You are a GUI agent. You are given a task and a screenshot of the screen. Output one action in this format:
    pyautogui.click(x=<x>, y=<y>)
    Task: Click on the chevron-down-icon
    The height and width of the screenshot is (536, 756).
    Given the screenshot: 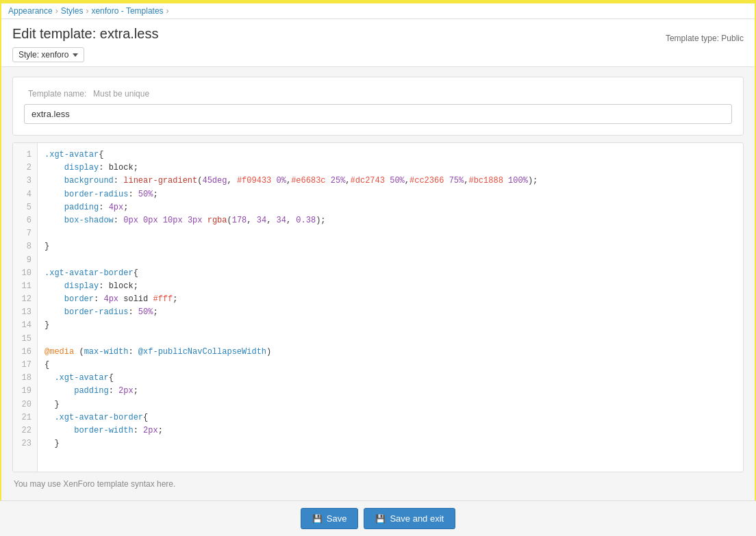 What is the action you would take?
    pyautogui.click(x=75, y=55)
    